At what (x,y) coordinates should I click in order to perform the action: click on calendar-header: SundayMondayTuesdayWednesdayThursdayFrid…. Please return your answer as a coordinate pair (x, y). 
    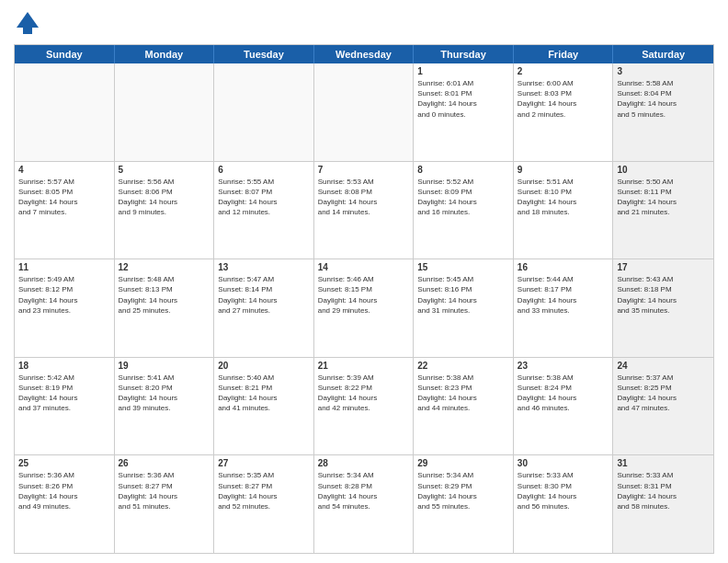
    Looking at the image, I should click on (364, 54).